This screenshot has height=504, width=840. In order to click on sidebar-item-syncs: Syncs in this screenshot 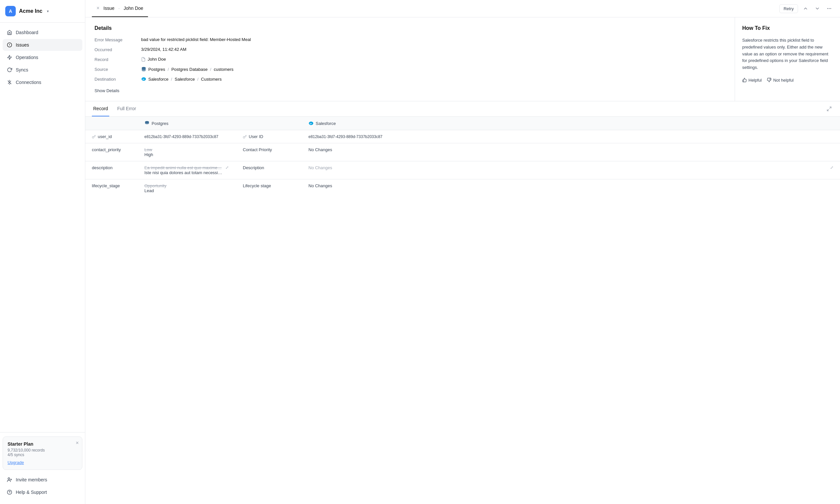, I will do `click(42, 70)`.